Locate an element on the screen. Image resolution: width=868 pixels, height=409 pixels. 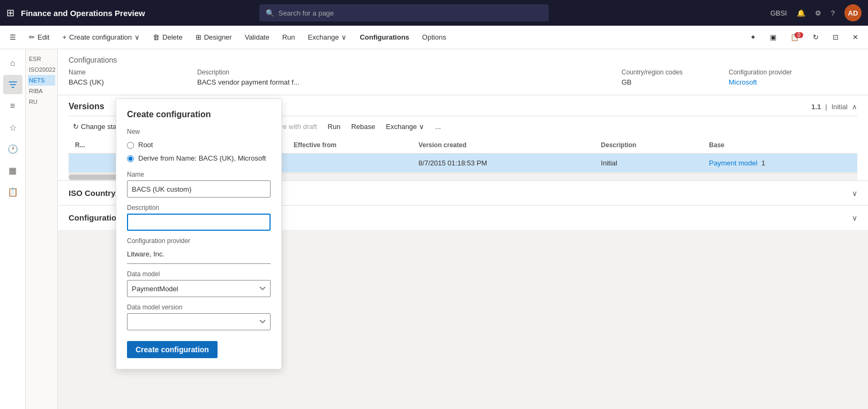
hamburger-icon: ☰ is located at coordinates (13, 37).